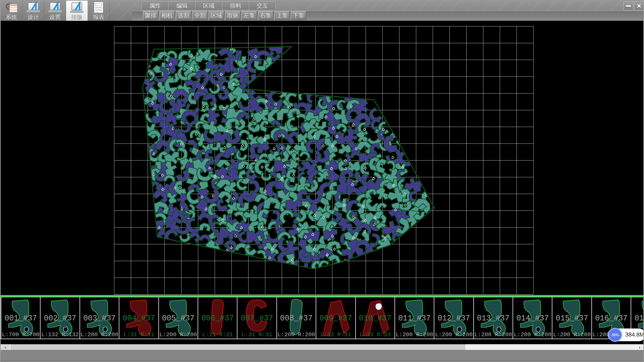 The image size is (644, 362). Describe the element at coordinates (77, 17) in the screenshot. I see `main-tab-label: 排版` at that location.